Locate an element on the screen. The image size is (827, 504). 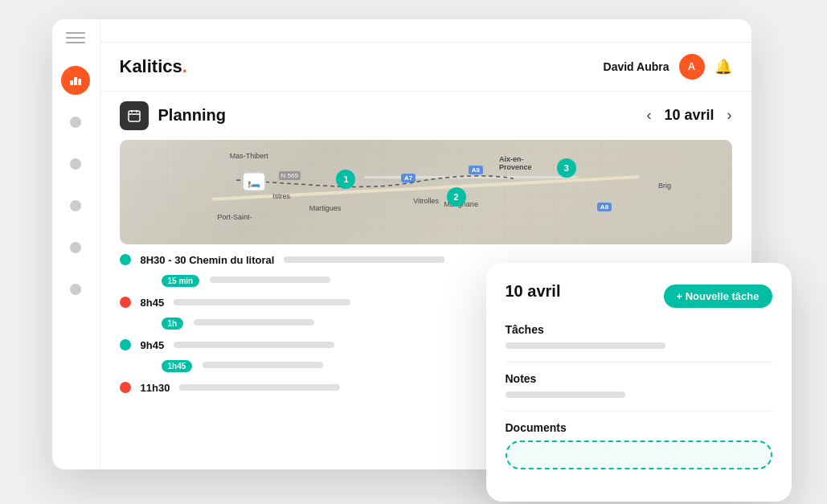
card-date: 10 avril is located at coordinates (534, 291).